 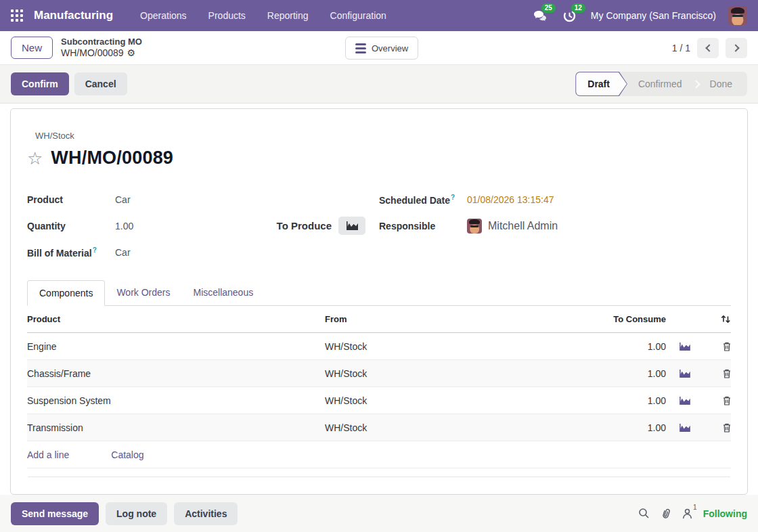 I want to click on pager-counter: 1 / 1, so click(x=681, y=48).